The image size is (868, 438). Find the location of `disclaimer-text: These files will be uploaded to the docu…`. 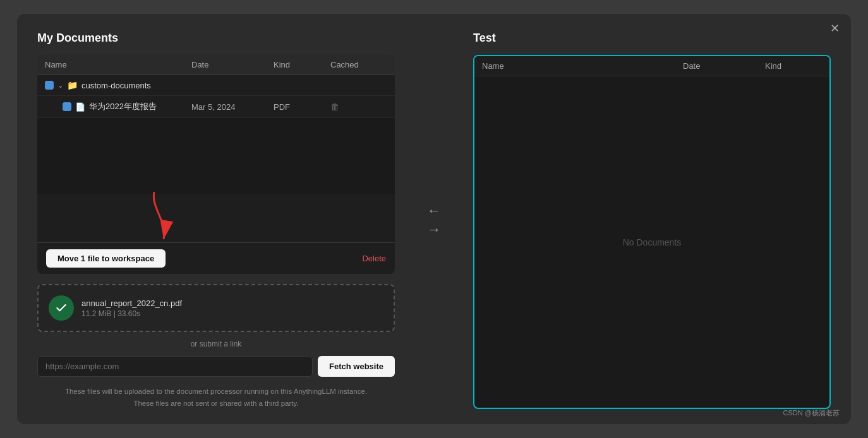

disclaimer-text: These files will be uploaded to the docu… is located at coordinates (216, 398).